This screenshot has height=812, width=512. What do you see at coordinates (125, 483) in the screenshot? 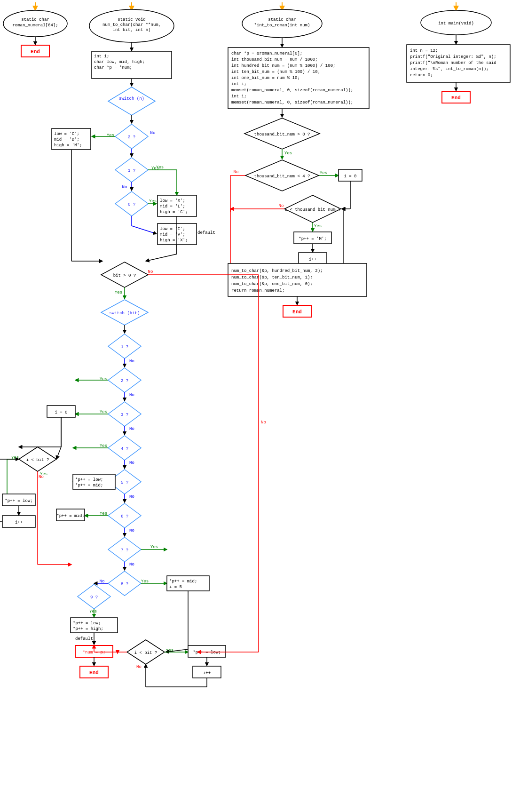
I see `svg-text: 5 ?` at bounding box center [125, 483].